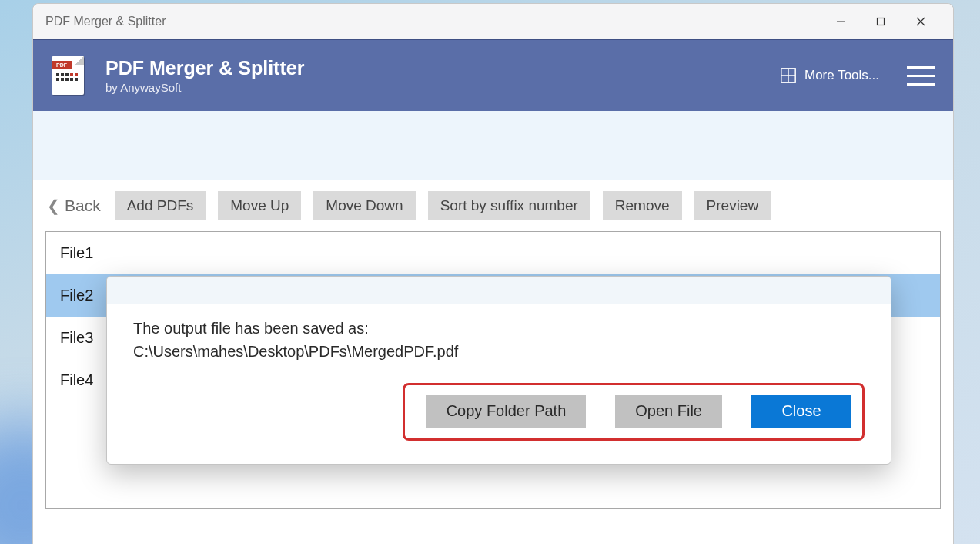 This screenshot has width=980, height=544. Describe the element at coordinates (510, 206) in the screenshot. I see `sort-by-suffix-button: Sort by suffix number` at that location.